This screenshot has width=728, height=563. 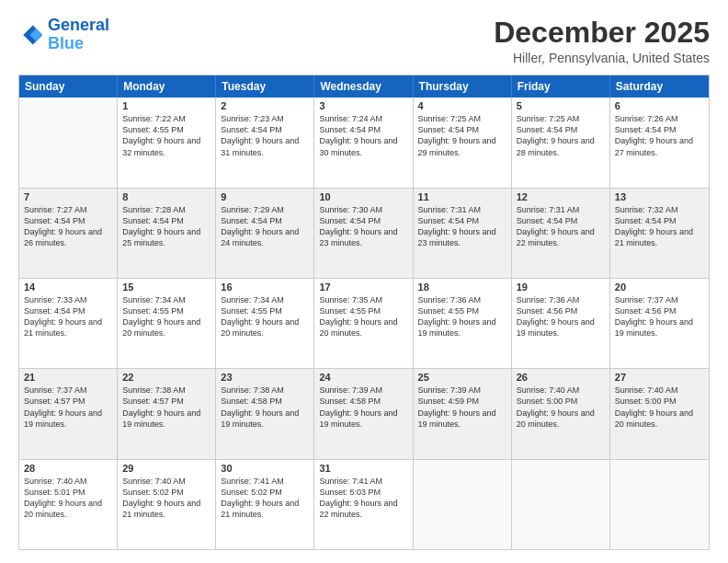 What do you see at coordinates (265, 106) in the screenshot?
I see `day-number: 2` at bounding box center [265, 106].